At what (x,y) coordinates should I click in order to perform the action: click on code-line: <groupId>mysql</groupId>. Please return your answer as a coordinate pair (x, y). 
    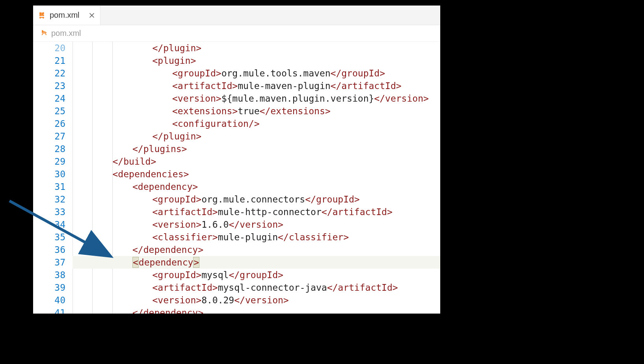
    Looking at the image, I should click on (256, 275).